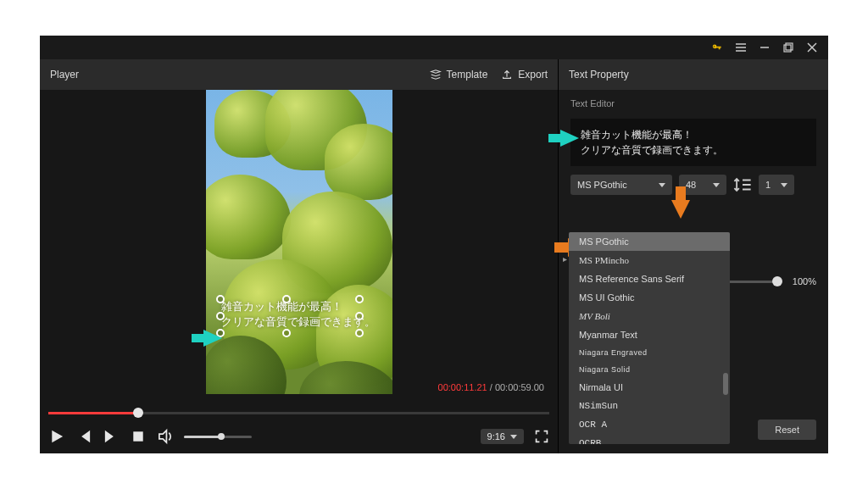 The width and height of the screenshot is (868, 489). What do you see at coordinates (649, 406) in the screenshot?
I see `font-option: NSimSun` at bounding box center [649, 406].